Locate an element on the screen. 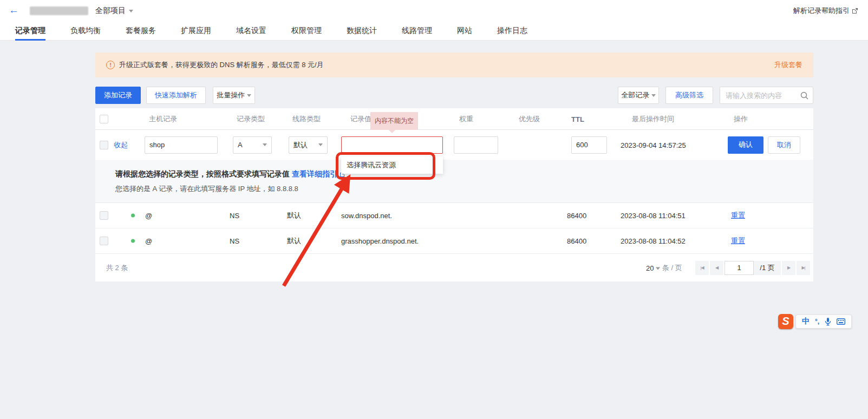  host-input is located at coordinates (181, 145).